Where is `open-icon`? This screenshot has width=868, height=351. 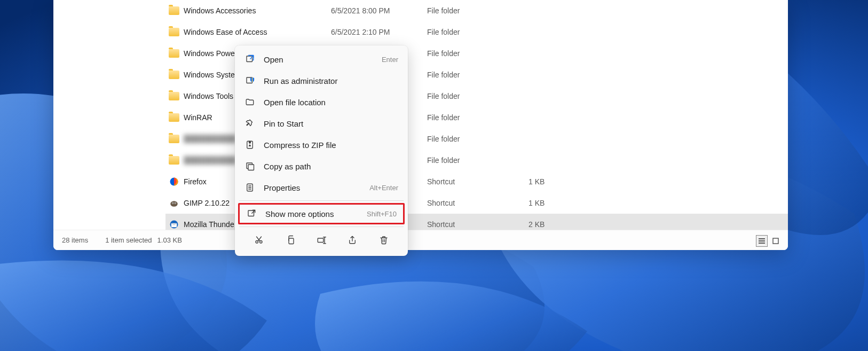 open-icon is located at coordinates (250, 59).